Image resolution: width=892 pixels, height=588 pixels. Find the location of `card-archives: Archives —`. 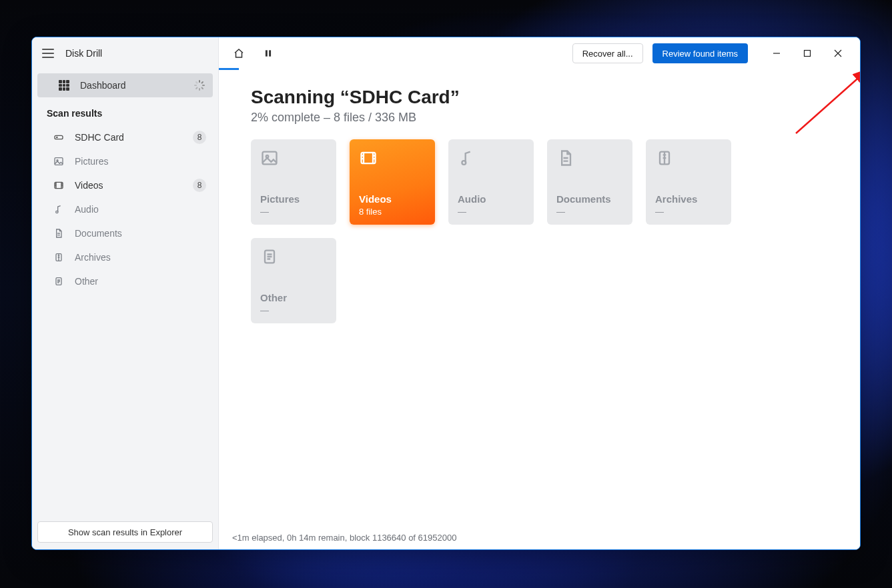

card-archives: Archives — is located at coordinates (689, 182).